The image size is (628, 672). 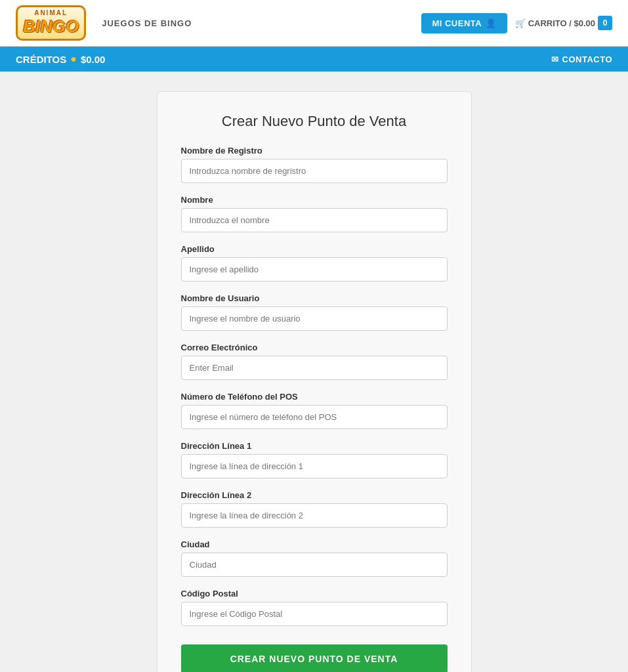 I want to click on logo: ANIMAL BINGO, so click(x=51, y=23).